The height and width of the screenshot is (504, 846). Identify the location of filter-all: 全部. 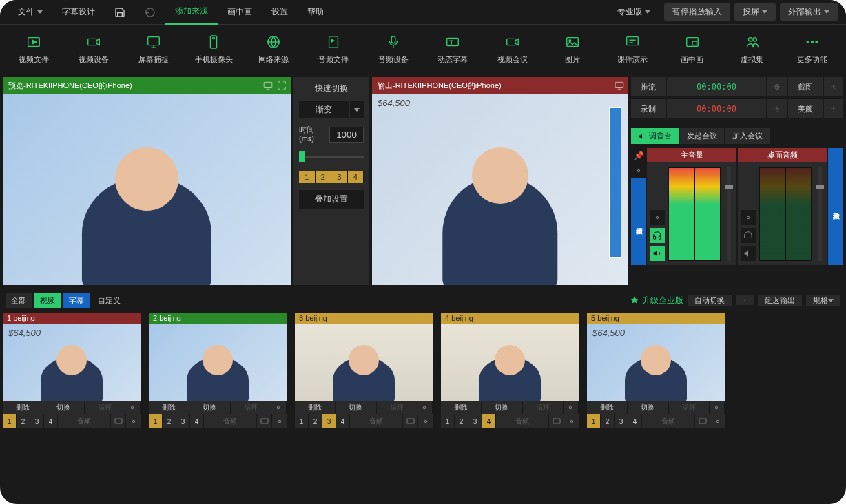
(19, 300).